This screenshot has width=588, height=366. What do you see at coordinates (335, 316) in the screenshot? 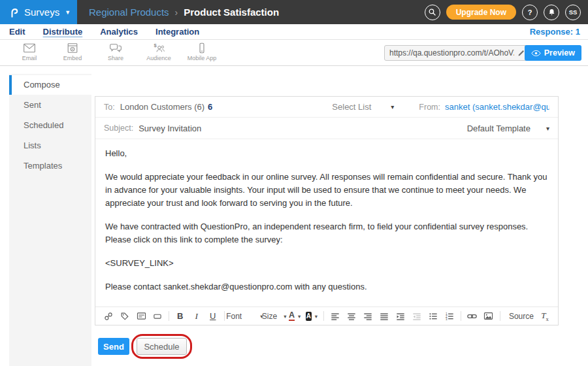
I see `align-left-button` at bounding box center [335, 316].